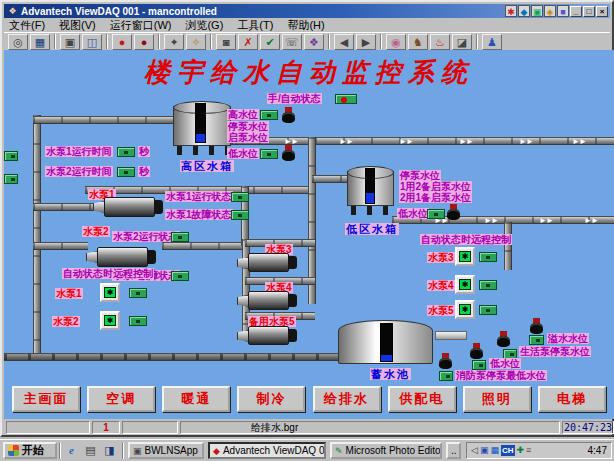 This screenshot has width=614, height=461. Describe the element at coordinates (589, 12) in the screenshot. I see `maximize-button: □` at that location.